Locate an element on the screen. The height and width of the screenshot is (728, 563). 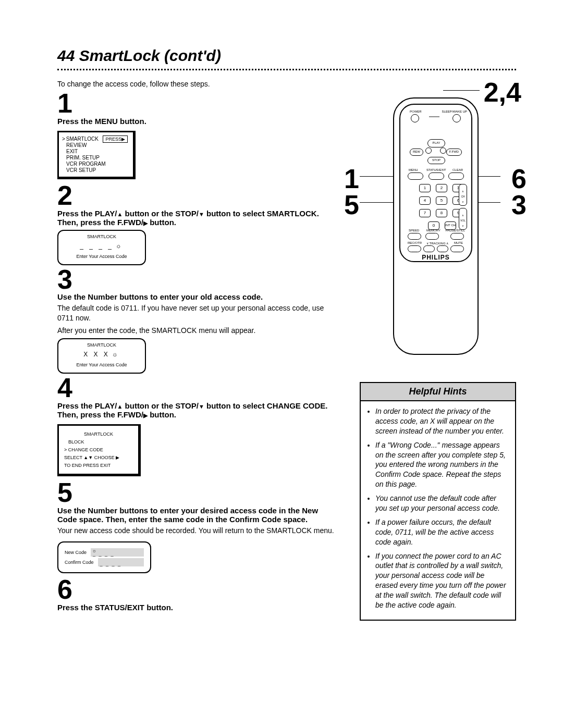
speed-label: SPEED is located at coordinates (414, 230).